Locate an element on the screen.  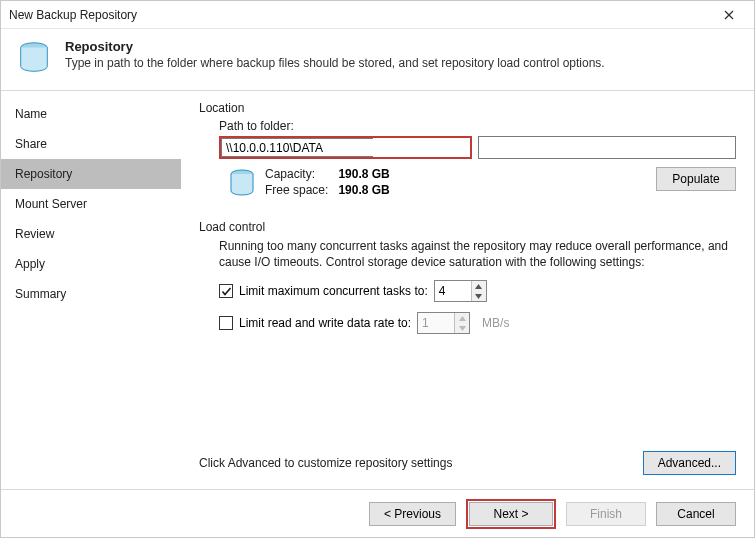
repository-icon is located at coordinates (34, 60).